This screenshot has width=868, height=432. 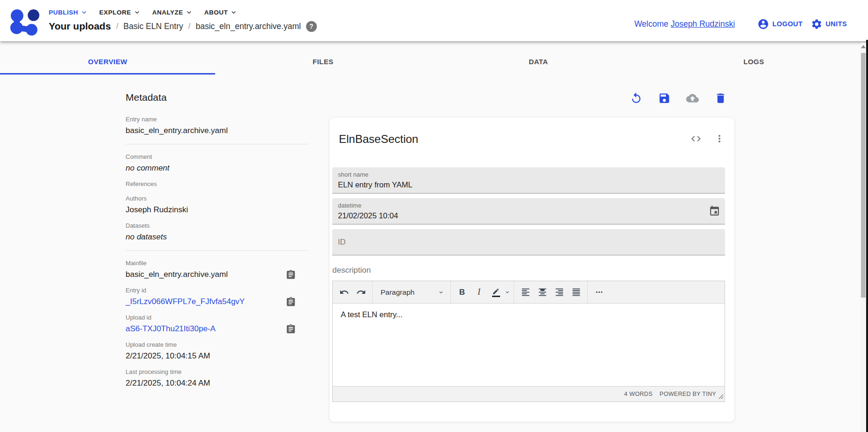 I want to click on save-button, so click(x=665, y=98).